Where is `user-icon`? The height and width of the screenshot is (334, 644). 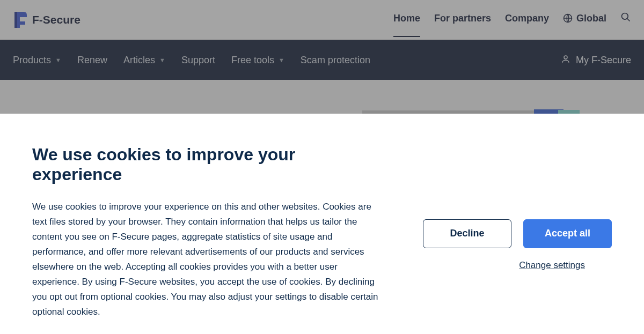 user-icon is located at coordinates (566, 60).